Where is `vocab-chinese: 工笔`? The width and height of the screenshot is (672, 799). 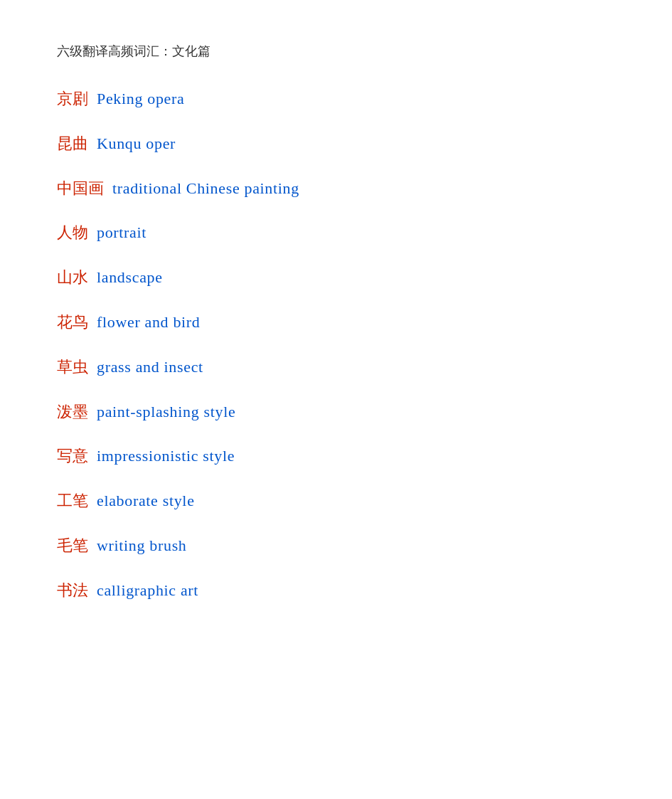 vocab-chinese: 工笔 is located at coordinates (73, 501).